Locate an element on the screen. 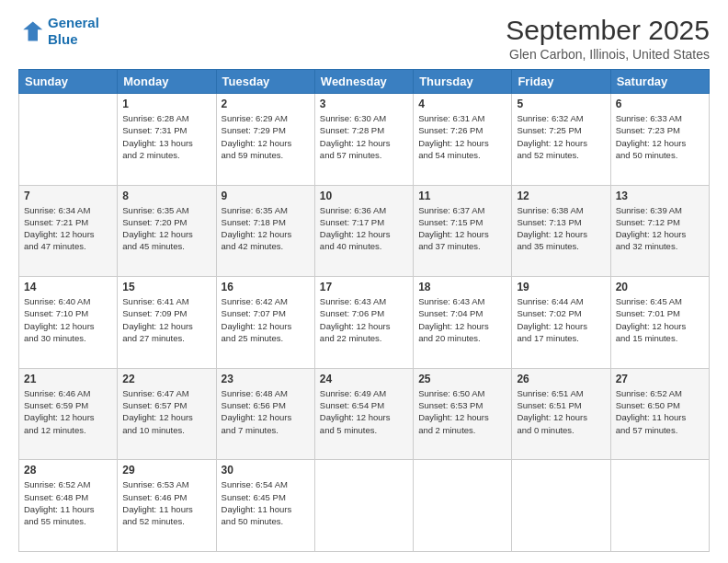  col-saturday: Saturday is located at coordinates (660, 82).